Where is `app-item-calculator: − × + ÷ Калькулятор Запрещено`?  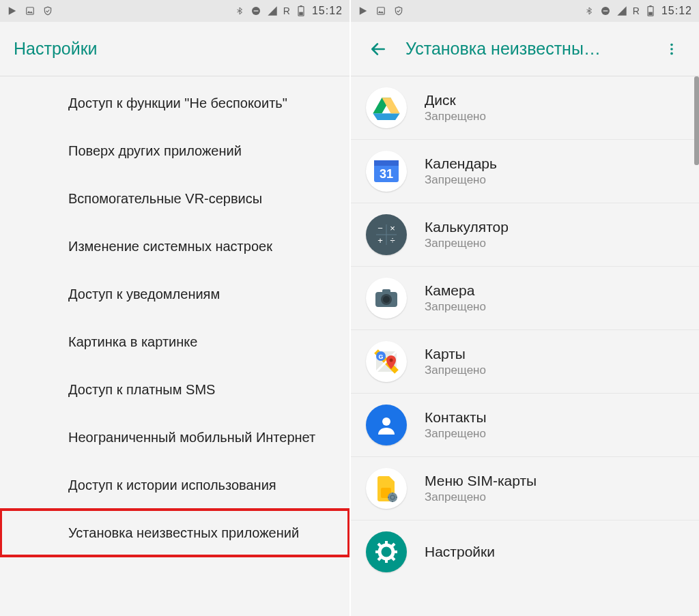 app-item-calculator: − × + ÷ Калькулятор Запрещено is located at coordinates (525, 235).